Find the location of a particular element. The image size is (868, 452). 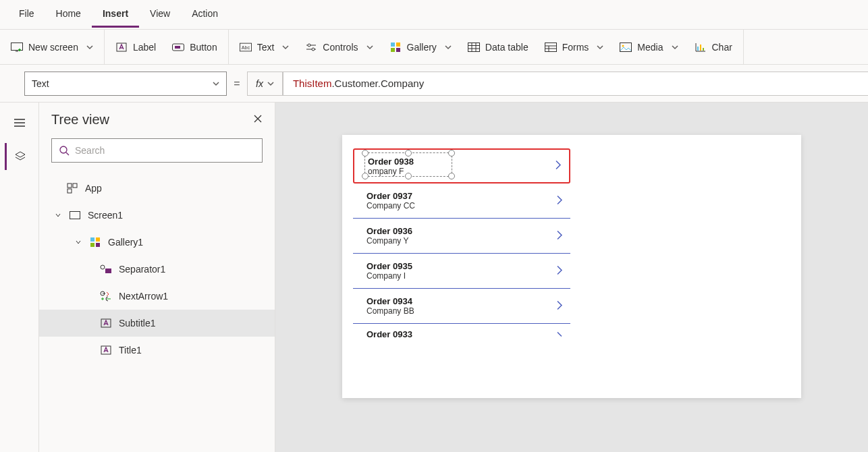

hamburger-button is located at coordinates (20, 123).